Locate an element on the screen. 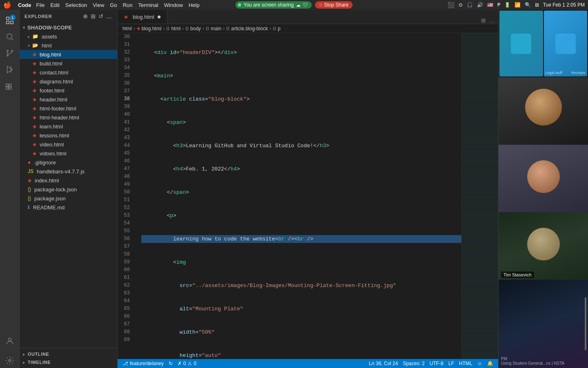  sidebar-item-package-json: {} package.json is located at coordinates (69, 198).